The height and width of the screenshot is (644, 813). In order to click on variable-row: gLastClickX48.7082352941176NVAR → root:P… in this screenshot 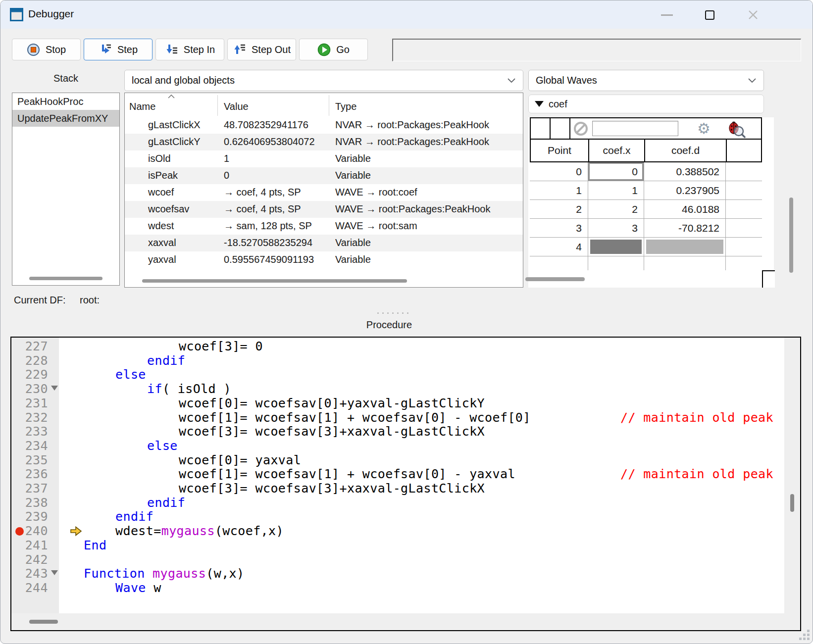, I will do `click(324, 125)`.